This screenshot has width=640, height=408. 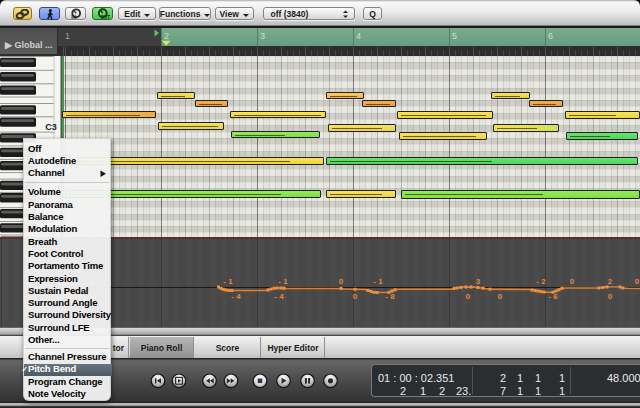 What do you see at coordinates (541, 282) in the screenshot?
I see `svg-text: - 2` at bounding box center [541, 282].